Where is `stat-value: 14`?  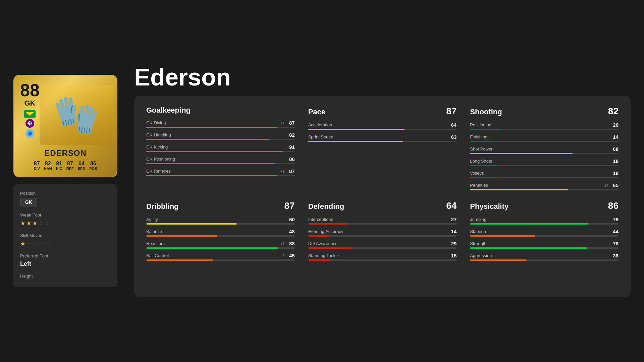 stat-value: 14 is located at coordinates (614, 137).